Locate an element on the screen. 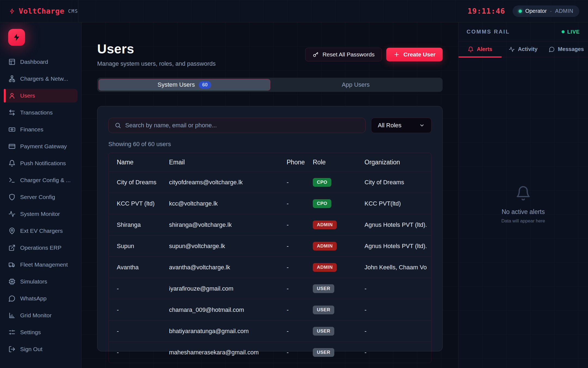 This screenshot has width=588, height=368. sidebar-item-sign-out: Sign Out is located at coordinates (41, 349).